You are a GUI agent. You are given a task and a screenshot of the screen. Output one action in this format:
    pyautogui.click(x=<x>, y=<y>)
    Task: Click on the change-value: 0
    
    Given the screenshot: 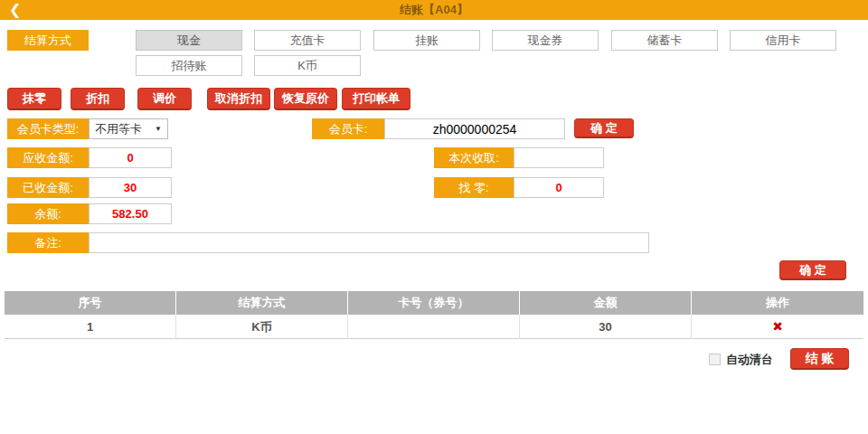 What is the action you would take?
    pyautogui.click(x=559, y=188)
    